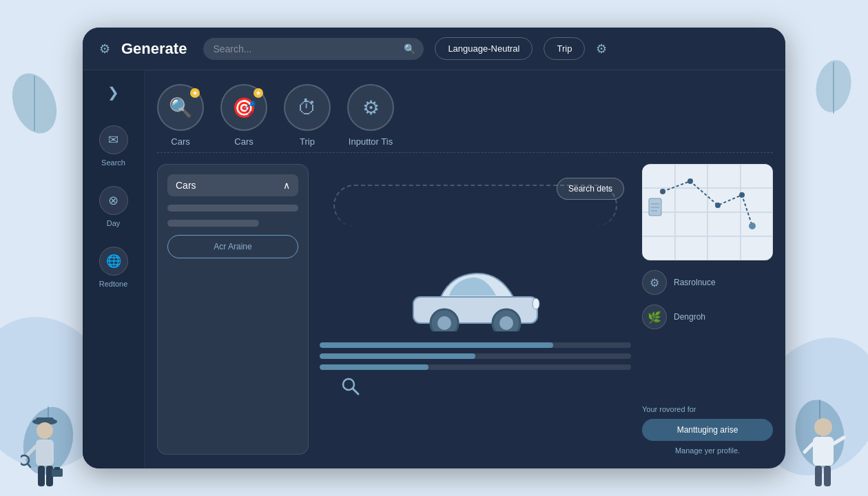 The image size is (868, 496). Describe the element at coordinates (114, 140) in the screenshot. I see `mail-icon: ✉` at that location.